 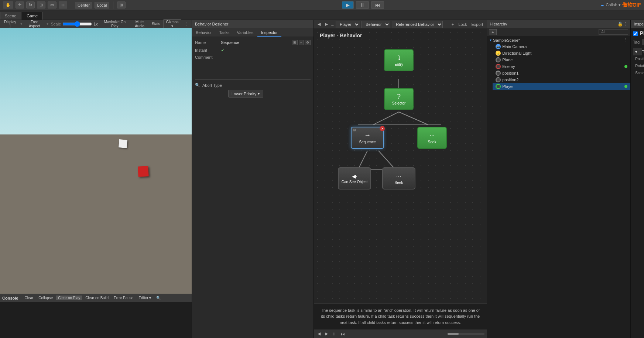 What do you see at coordinates (140, 24) in the screenshot?
I see `mute-btn: Mute Audio` at bounding box center [140, 24].